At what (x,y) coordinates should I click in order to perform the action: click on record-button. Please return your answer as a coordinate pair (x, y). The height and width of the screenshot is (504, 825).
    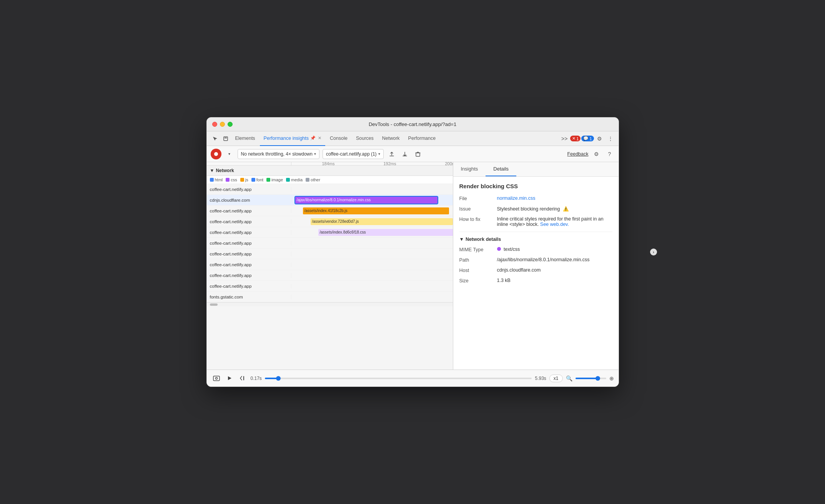
    Looking at the image, I should click on (216, 154).